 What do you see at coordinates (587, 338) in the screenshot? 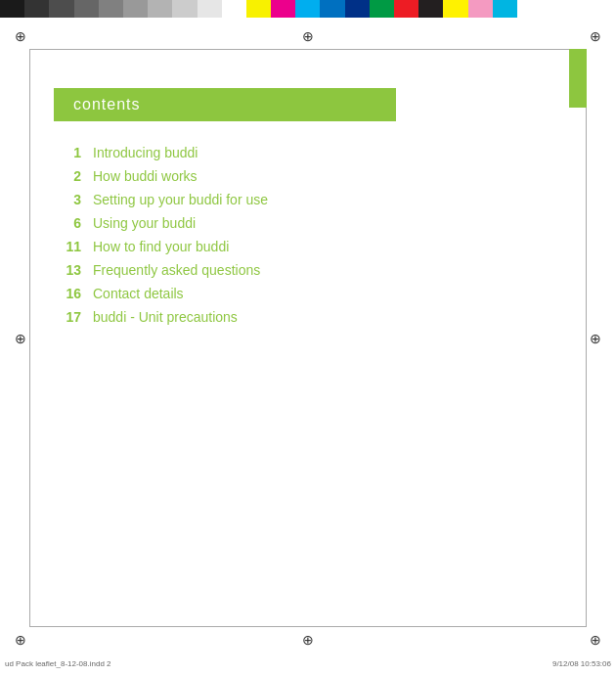
I see `border-right` at bounding box center [587, 338].